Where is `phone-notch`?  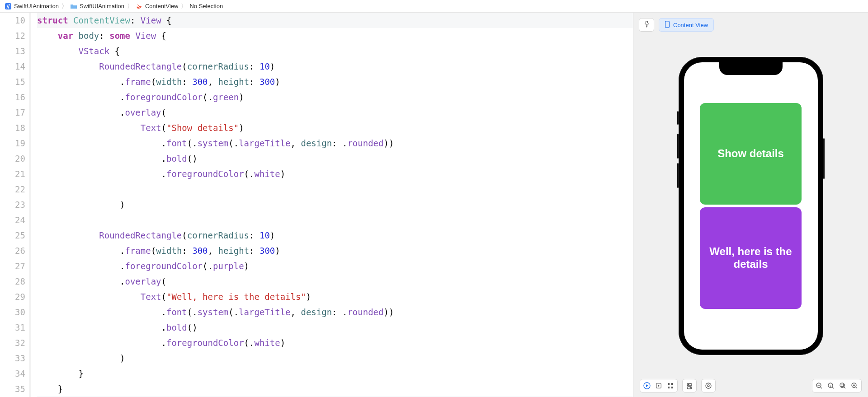 phone-notch is located at coordinates (751, 69).